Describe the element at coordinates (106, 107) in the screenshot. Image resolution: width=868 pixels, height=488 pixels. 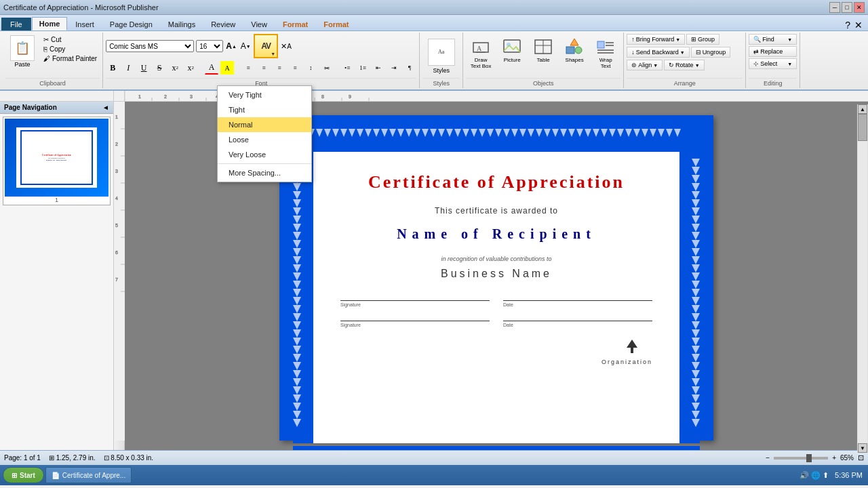
I see `nav-pane-collapse-button: ◄` at that location.